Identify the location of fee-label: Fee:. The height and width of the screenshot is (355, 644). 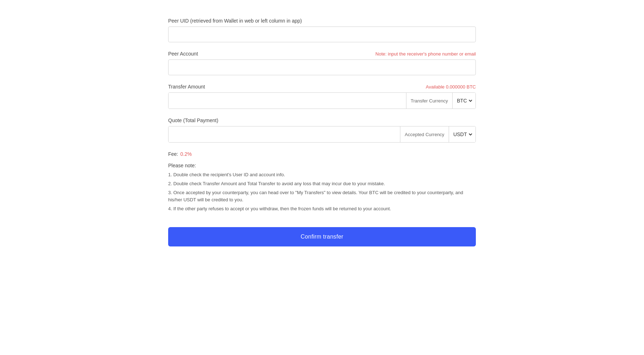
(173, 154).